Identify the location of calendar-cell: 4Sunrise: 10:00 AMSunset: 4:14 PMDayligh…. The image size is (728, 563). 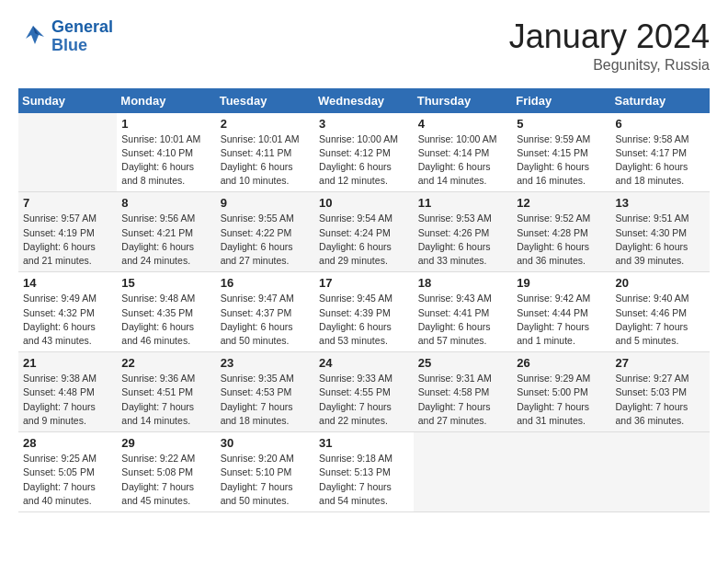
(463, 153).